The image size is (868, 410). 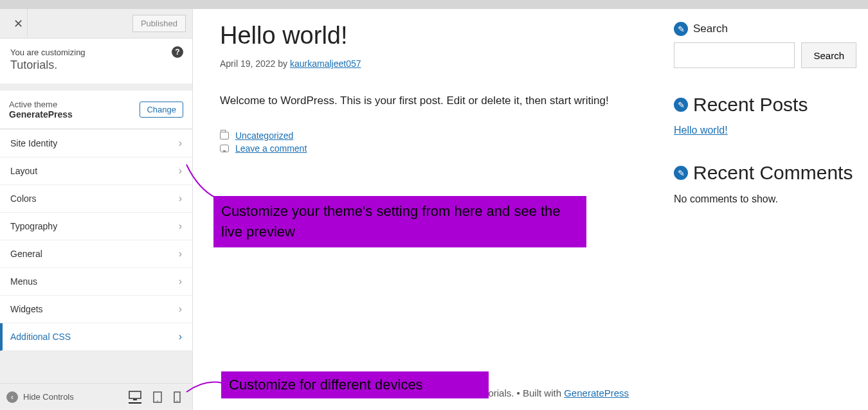 What do you see at coordinates (177, 52) in the screenshot?
I see `help-icon: ?` at bounding box center [177, 52].